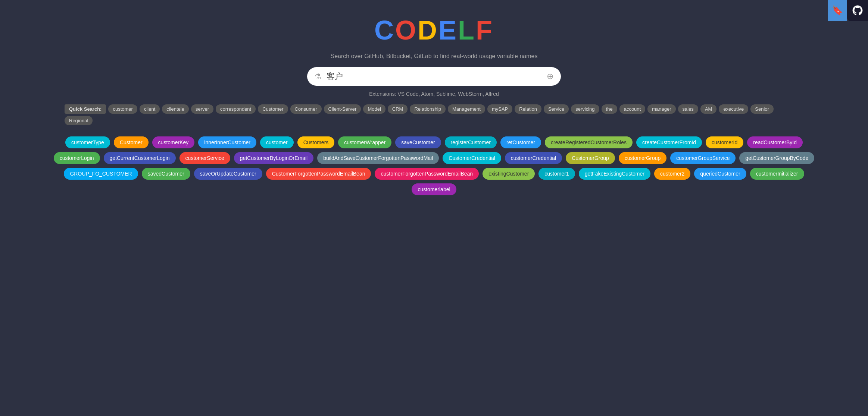 The width and height of the screenshot is (868, 416). I want to click on quick-tag: Model, so click(374, 109).